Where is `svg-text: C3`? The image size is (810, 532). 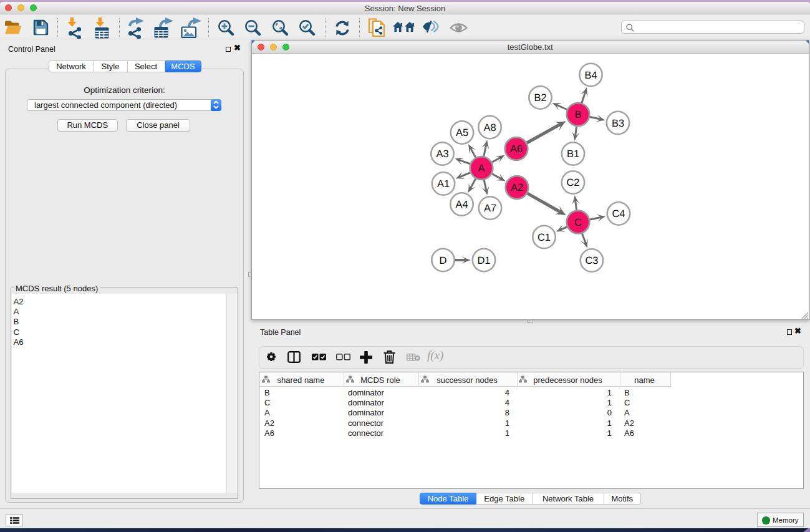
svg-text: C3 is located at coordinates (591, 261).